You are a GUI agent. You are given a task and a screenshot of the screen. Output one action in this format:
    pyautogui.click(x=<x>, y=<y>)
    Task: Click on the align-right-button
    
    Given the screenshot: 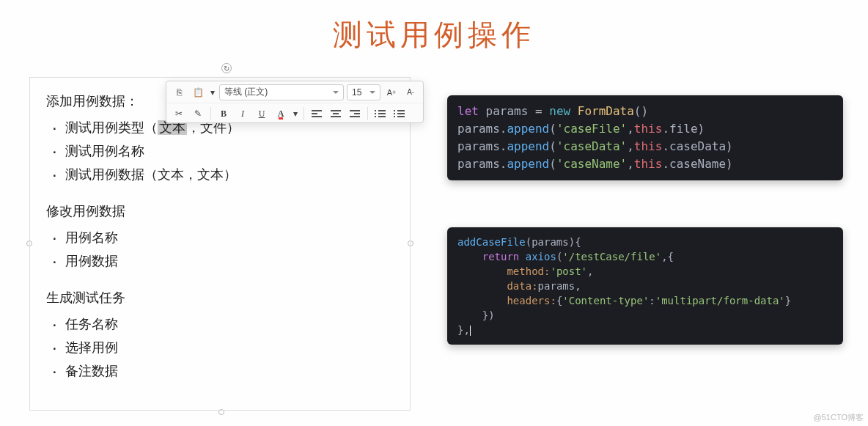 What is the action you would take?
    pyautogui.click(x=355, y=114)
    